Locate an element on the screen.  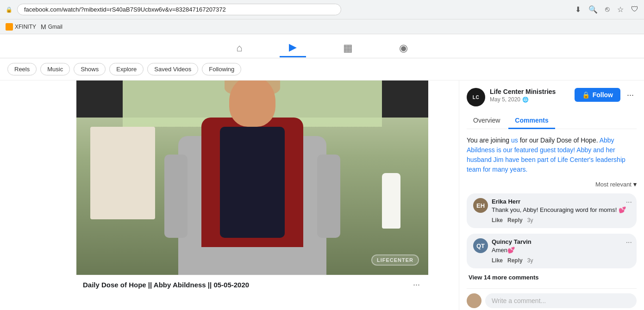
browser-chrome: 🔒 facebook.com/watch/?mibextid=rS40aB7S9… is located at coordinates (322, 10).